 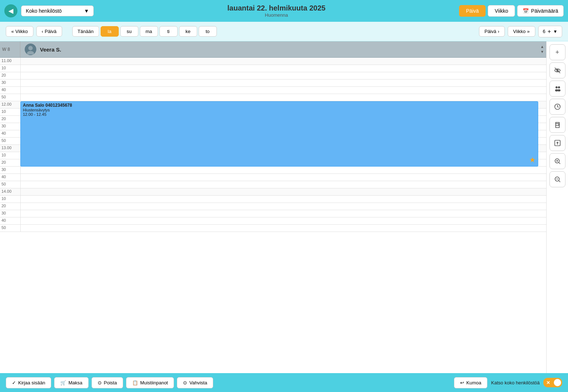 I want to click on time-row-1100: 11.00, so click(x=273, y=61).